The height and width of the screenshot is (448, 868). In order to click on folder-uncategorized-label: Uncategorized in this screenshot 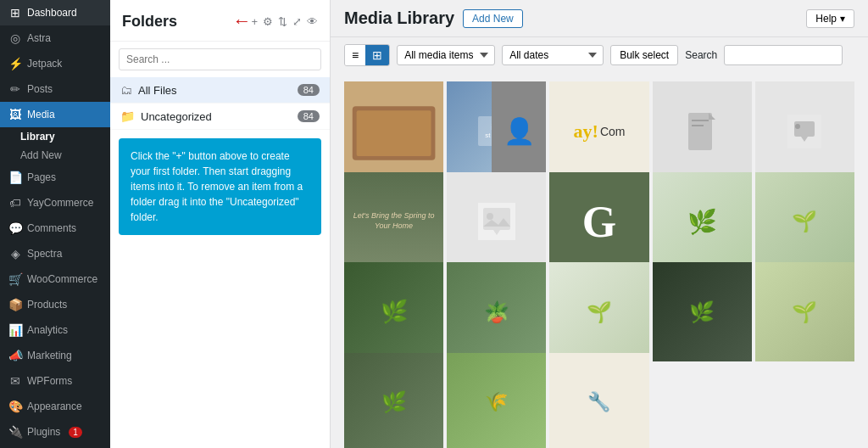, I will do `click(219, 117)`.